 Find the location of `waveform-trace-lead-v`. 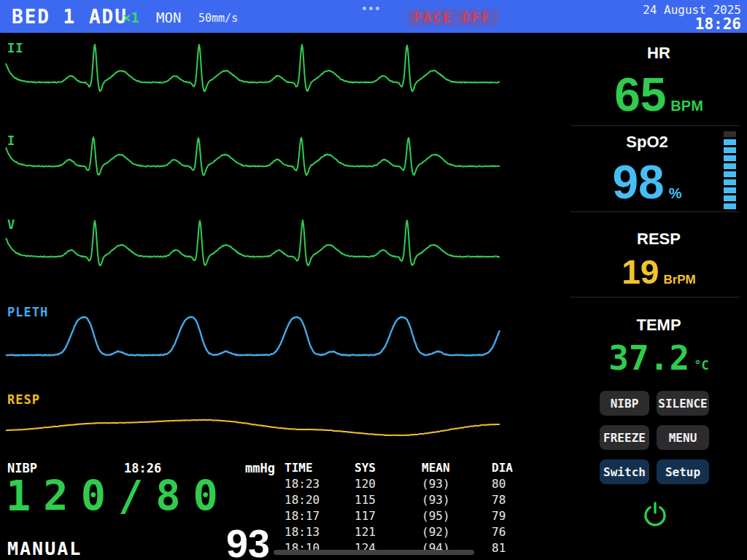

waveform-trace-lead-v is located at coordinates (285, 257).